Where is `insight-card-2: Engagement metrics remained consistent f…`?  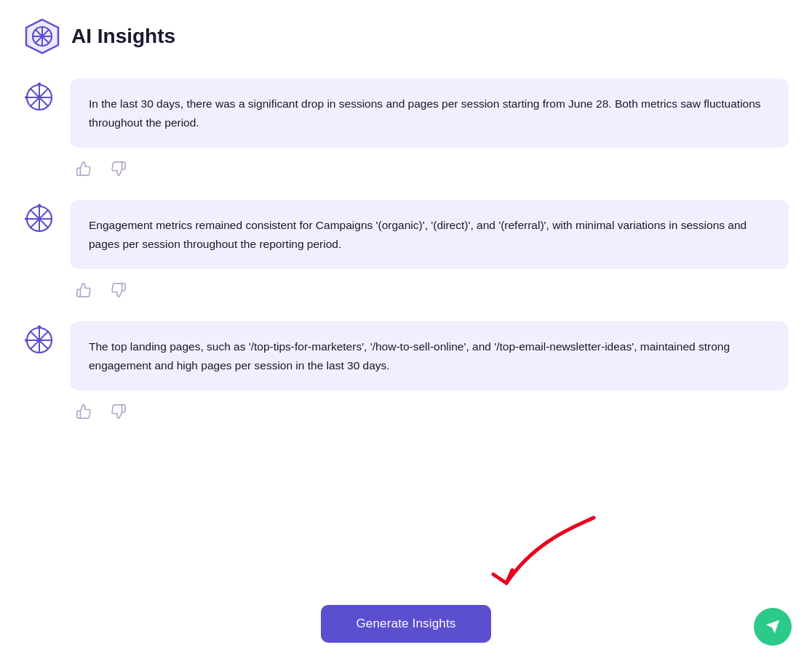
insight-card-2: Engagement metrics remained consistent f… is located at coordinates (429, 234).